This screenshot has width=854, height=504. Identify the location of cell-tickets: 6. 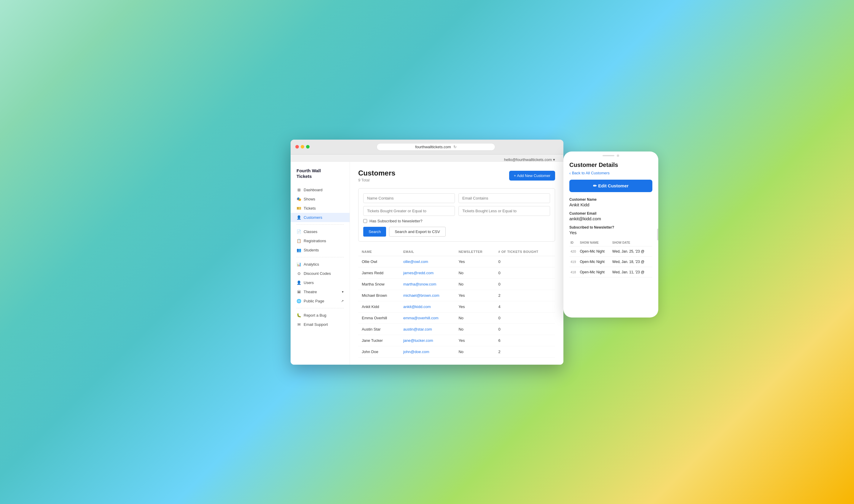
(525, 340).